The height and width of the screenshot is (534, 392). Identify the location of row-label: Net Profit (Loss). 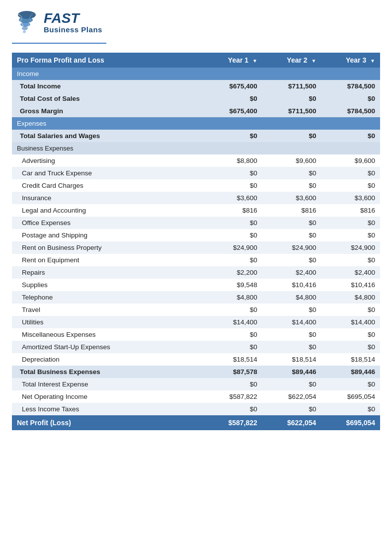
(107, 423).